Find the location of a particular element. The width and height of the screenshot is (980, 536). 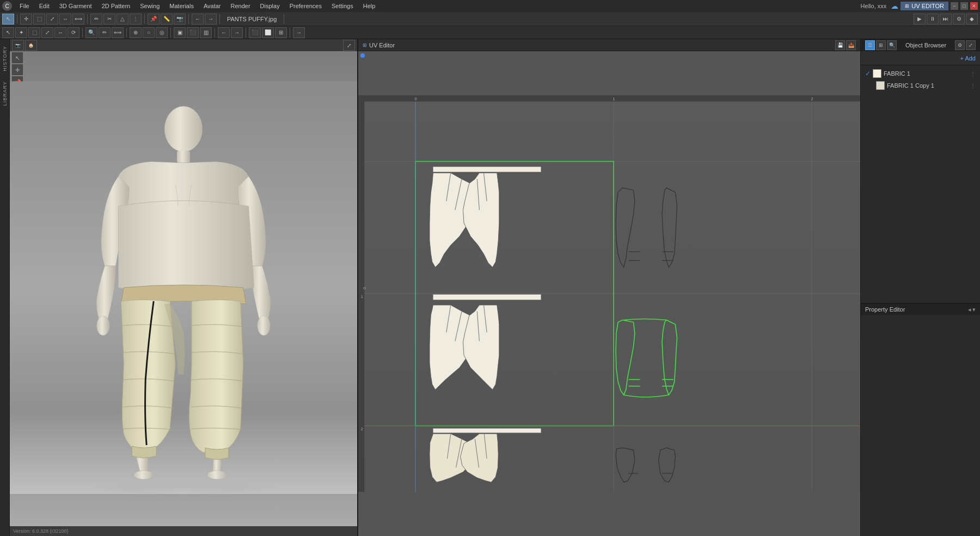

uv-header-label: UV Editor is located at coordinates (382, 45).